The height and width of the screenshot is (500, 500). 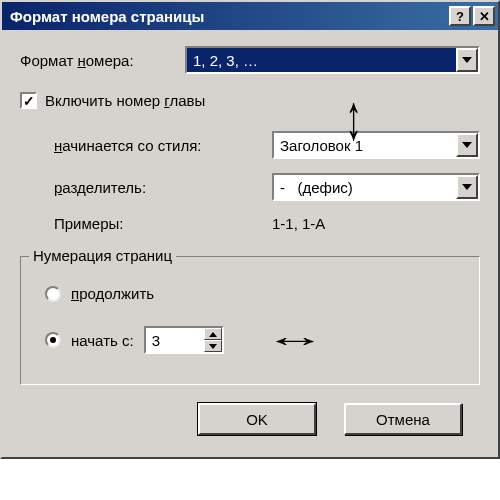 What do you see at coordinates (102, 60) in the screenshot?
I see `format-number-label: Формат номера:` at bounding box center [102, 60].